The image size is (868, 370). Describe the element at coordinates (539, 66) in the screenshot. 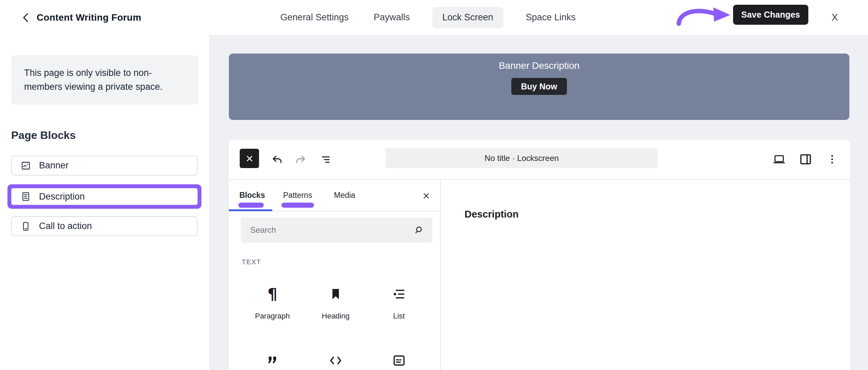

I see `banner-description-text: Banner Description` at that location.